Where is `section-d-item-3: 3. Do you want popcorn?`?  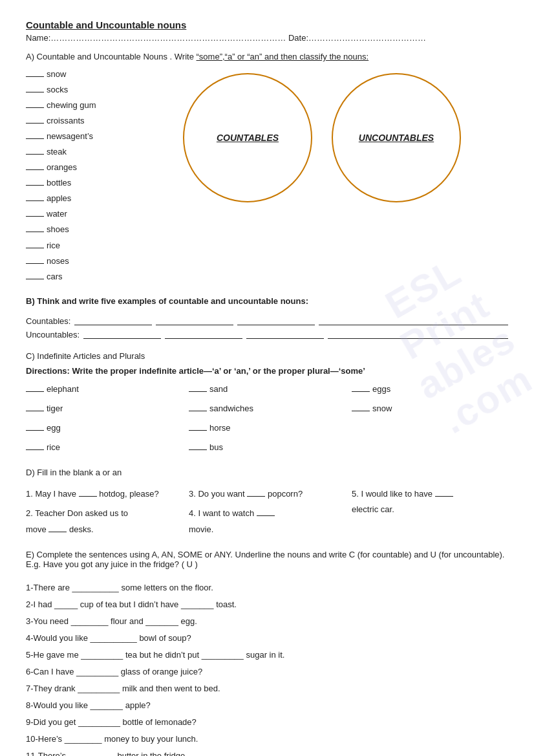 section-d-item-3: 3. Do you want popcorn? is located at coordinates (267, 494).